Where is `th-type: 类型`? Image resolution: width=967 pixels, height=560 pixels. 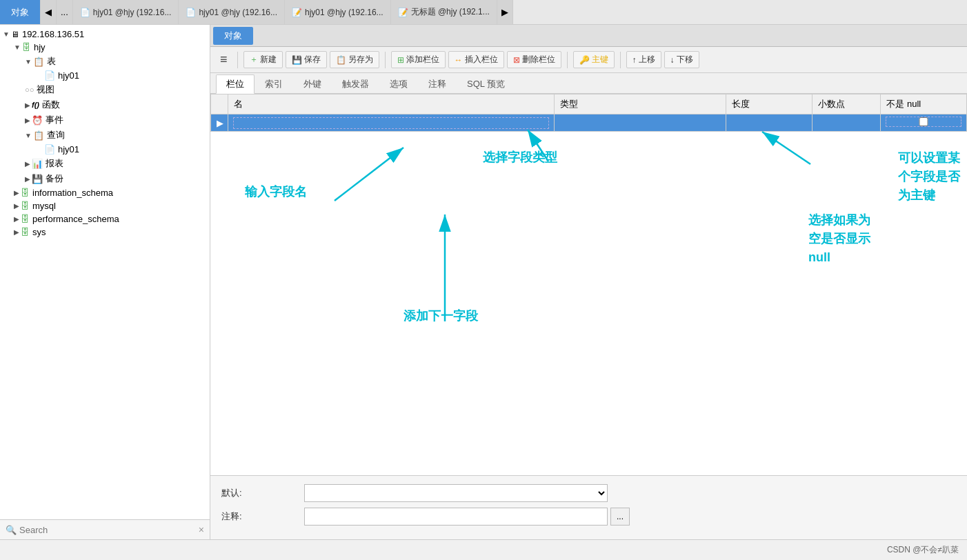 th-type: 类型 is located at coordinates (640, 105).